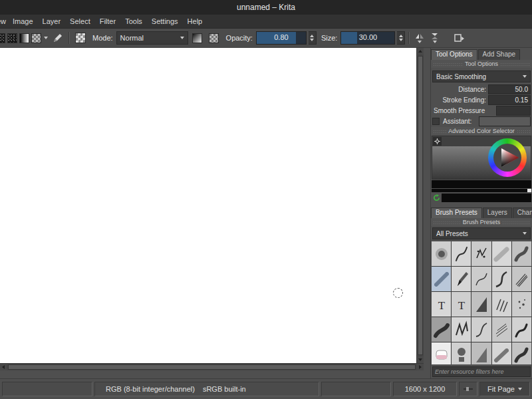  Describe the element at coordinates (509, 89) in the screenshot. I see `field-value-input: 50.0` at that location.